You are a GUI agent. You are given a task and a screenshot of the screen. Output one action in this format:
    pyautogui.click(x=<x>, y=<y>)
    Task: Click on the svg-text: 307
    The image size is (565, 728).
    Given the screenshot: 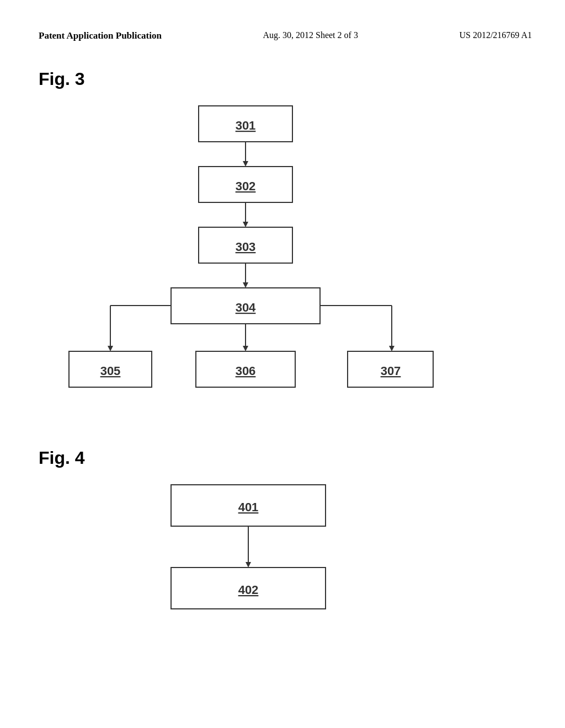 What is the action you would take?
    pyautogui.click(x=391, y=371)
    